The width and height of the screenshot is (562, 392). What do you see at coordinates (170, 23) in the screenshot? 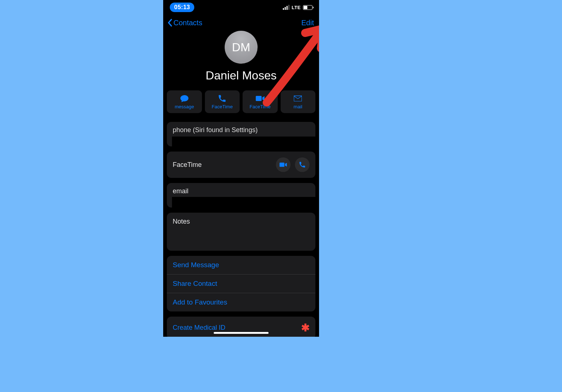
I see `chevron-left-icon` at bounding box center [170, 23].